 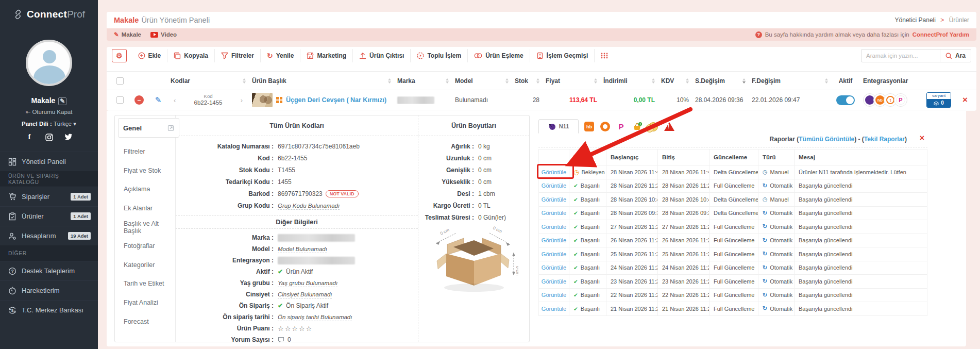 What do you see at coordinates (145, 246) in the screenshot?
I see `tab-fotograflar: Fotoğraflar` at bounding box center [145, 246].